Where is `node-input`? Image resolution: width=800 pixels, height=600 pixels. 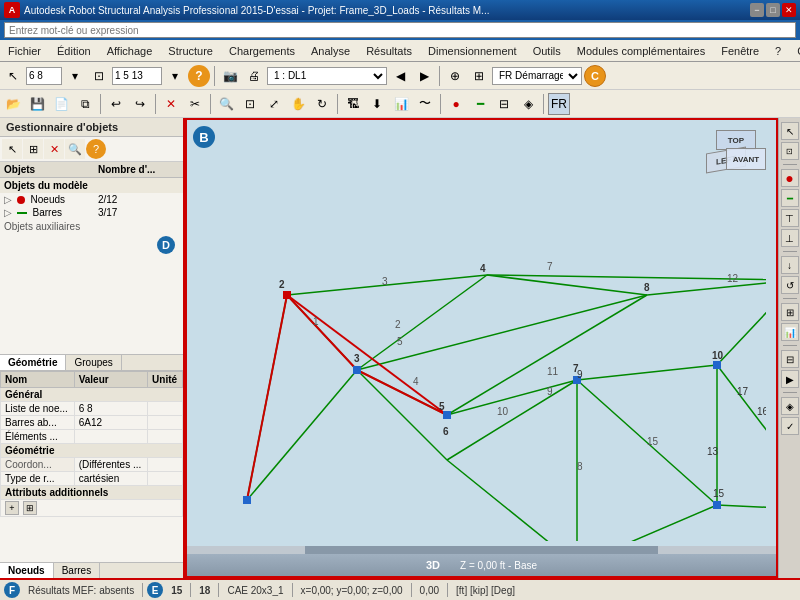 node-input is located at coordinates (44, 76).